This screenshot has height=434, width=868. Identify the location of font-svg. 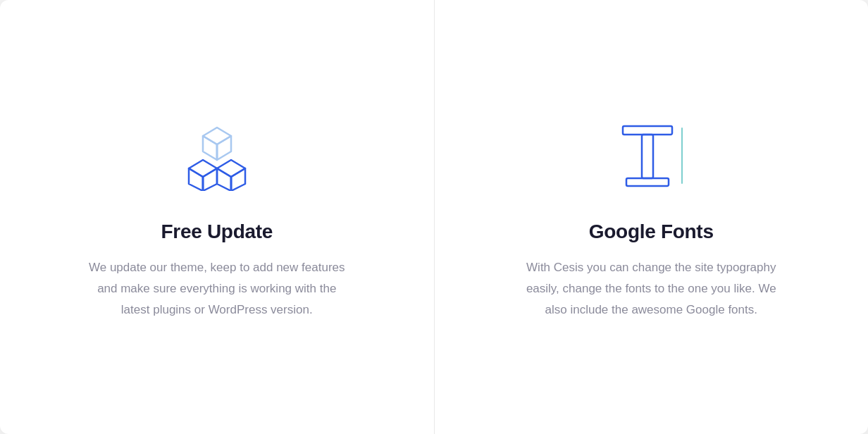
(647, 156).